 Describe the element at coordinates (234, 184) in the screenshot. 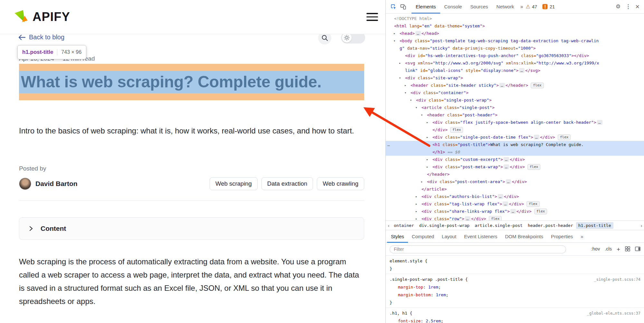

I see `tag-web-scraping: Web scraping` at that location.